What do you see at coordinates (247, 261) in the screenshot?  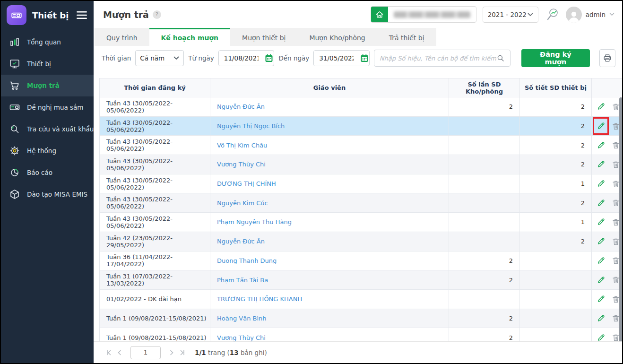 I see `teacher-link: Duong Thanh Dung` at bounding box center [247, 261].